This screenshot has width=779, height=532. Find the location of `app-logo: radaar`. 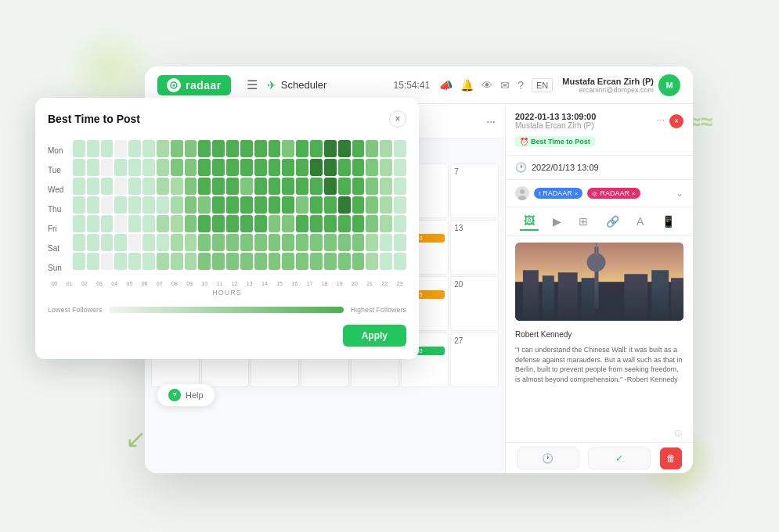

app-logo: radaar is located at coordinates (194, 85).